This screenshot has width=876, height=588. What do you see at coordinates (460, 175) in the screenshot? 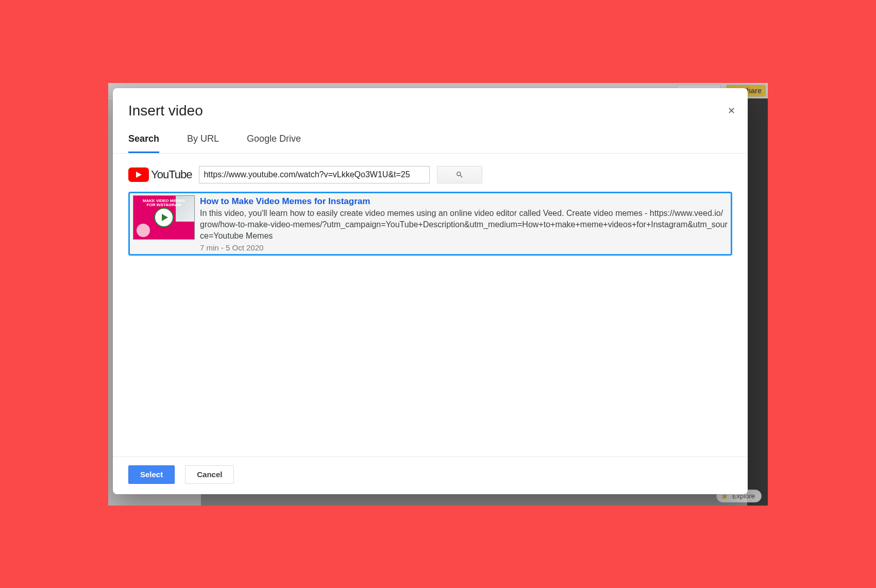
I see `search-icon` at bounding box center [460, 175].